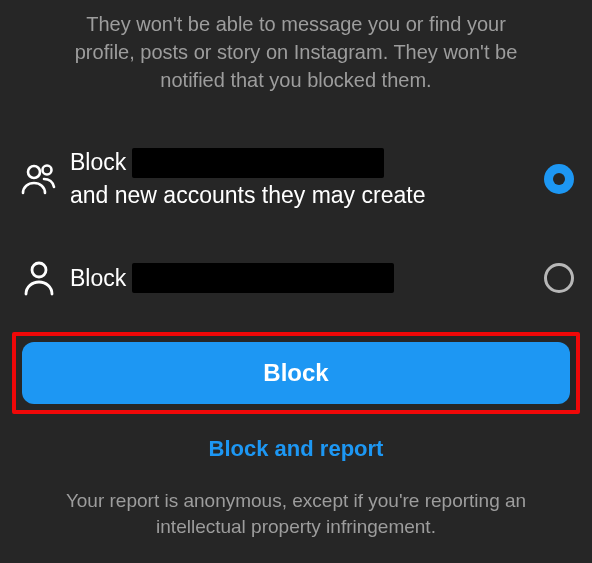 This screenshot has width=592, height=563. What do you see at coordinates (39, 179) in the screenshot?
I see `people-icon` at bounding box center [39, 179].